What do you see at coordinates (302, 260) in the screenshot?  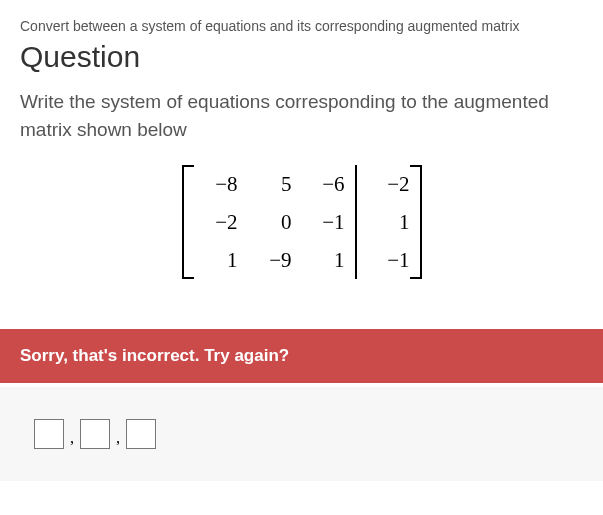 I see `matrix-row: 1 −9 1 −1` at bounding box center [302, 260].